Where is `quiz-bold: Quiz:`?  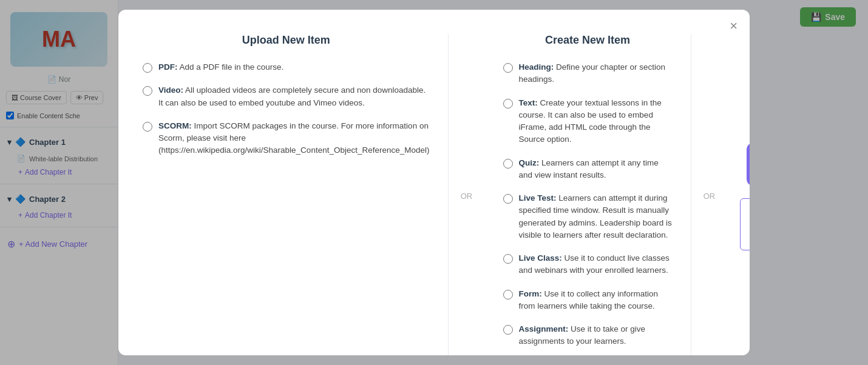
quiz-bold: Quiz: is located at coordinates (529, 162).